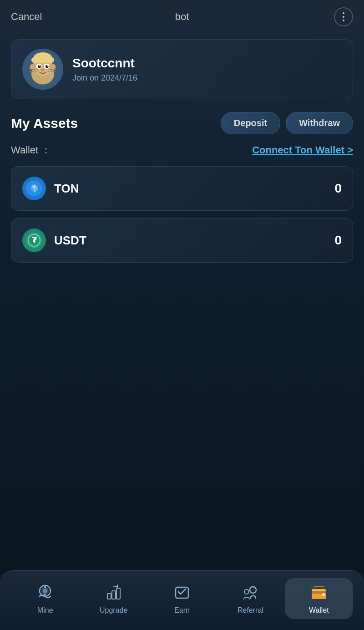 This screenshot has width=364, height=630. What do you see at coordinates (182, 188) in the screenshot?
I see `ton-asset-item: TON 0` at bounding box center [182, 188].